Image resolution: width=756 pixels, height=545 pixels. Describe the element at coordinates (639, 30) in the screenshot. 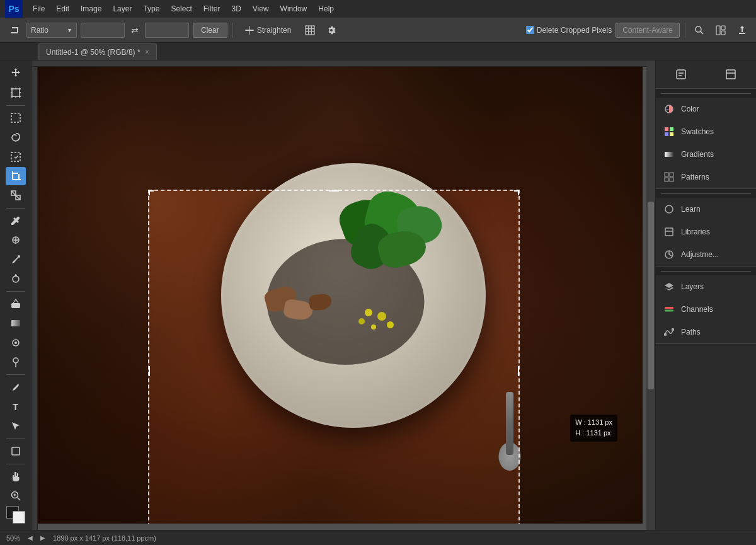

I see `options-right: Delete Cropped Pixels Content-Aware` at that location.